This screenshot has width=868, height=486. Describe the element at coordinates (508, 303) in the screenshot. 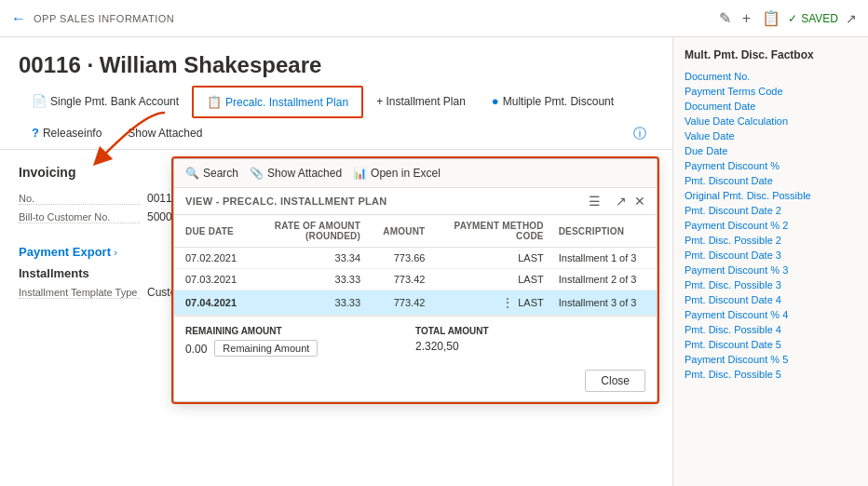

I see `row-menu-icon: ⋮` at that location.